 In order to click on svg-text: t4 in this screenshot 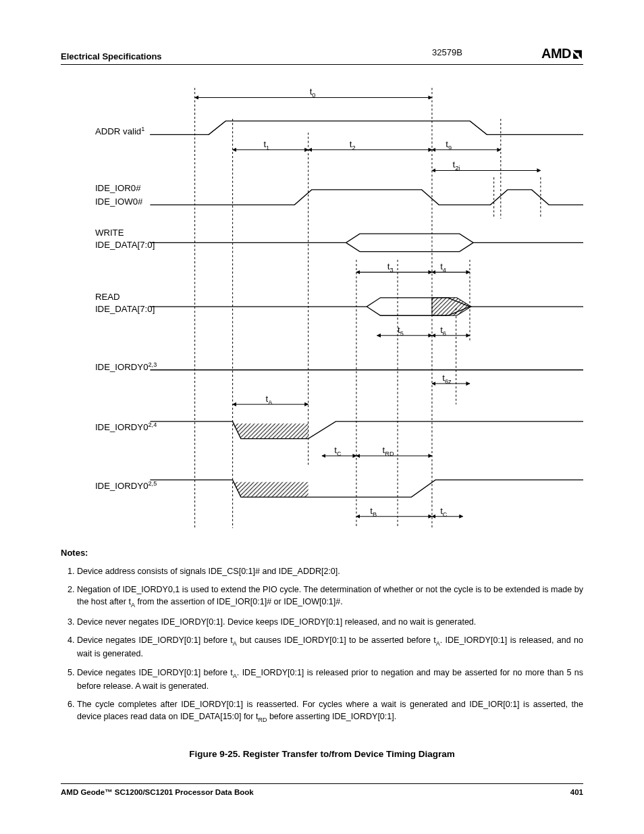, I will do `click(443, 267)`.